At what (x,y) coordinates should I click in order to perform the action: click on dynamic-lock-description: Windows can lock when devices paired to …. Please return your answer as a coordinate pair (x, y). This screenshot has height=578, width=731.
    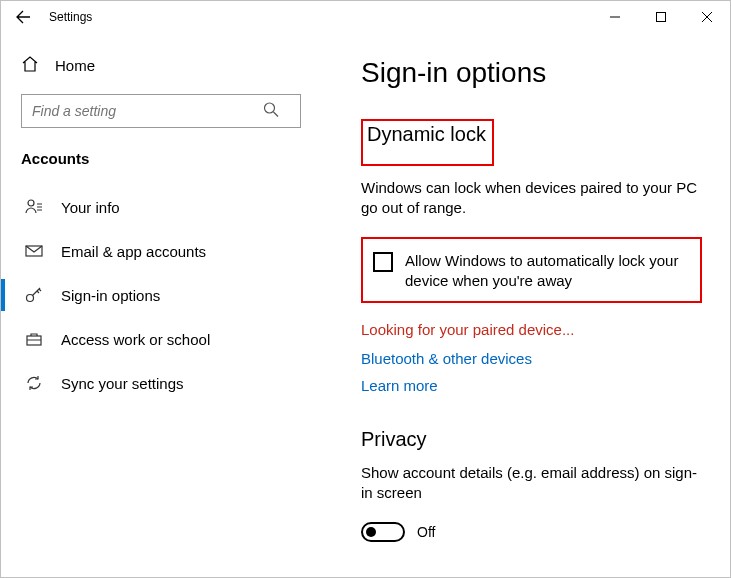
    Looking at the image, I should click on (532, 198).